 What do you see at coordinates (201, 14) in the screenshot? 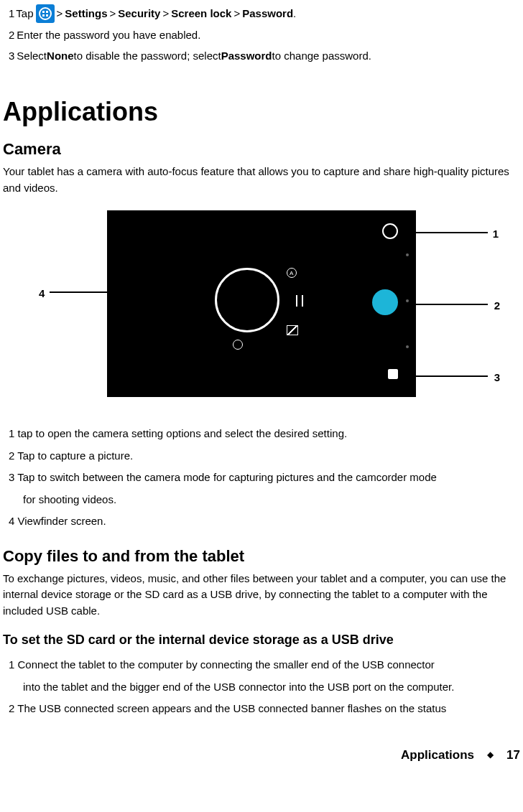
I see `screenlock-label: Screen lock` at bounding box center [201, 14].